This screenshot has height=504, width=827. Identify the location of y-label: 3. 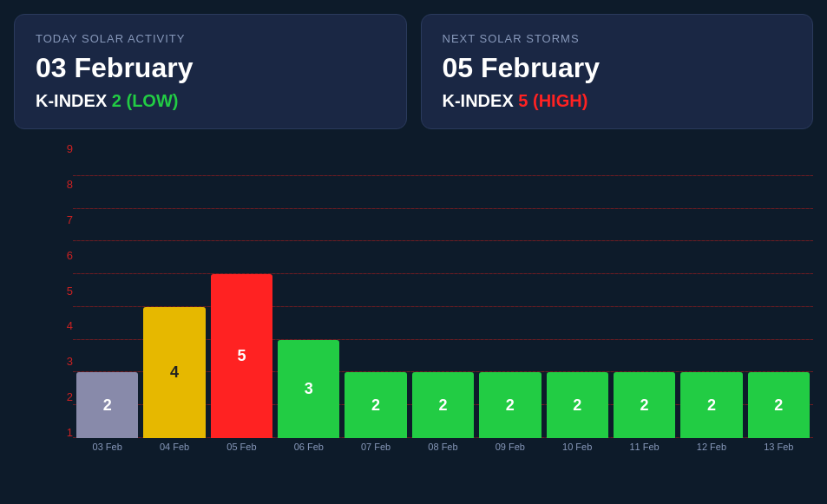
(61, 361).